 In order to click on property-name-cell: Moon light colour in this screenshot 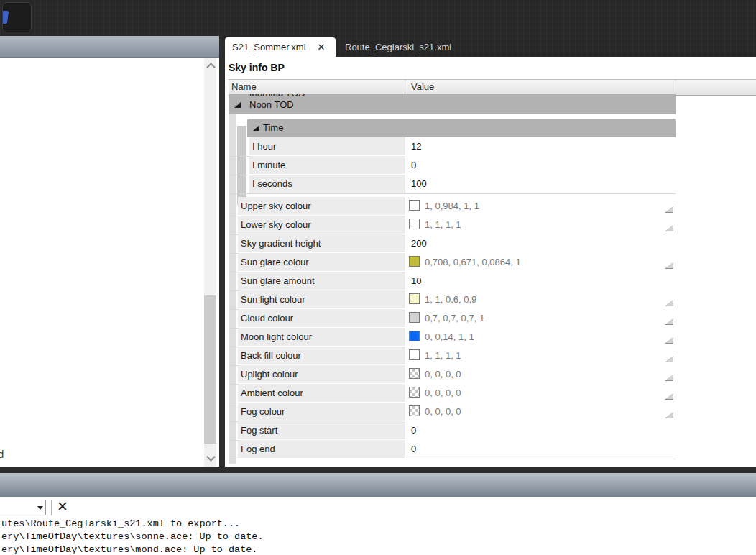, I will do `click(321, 336)`.